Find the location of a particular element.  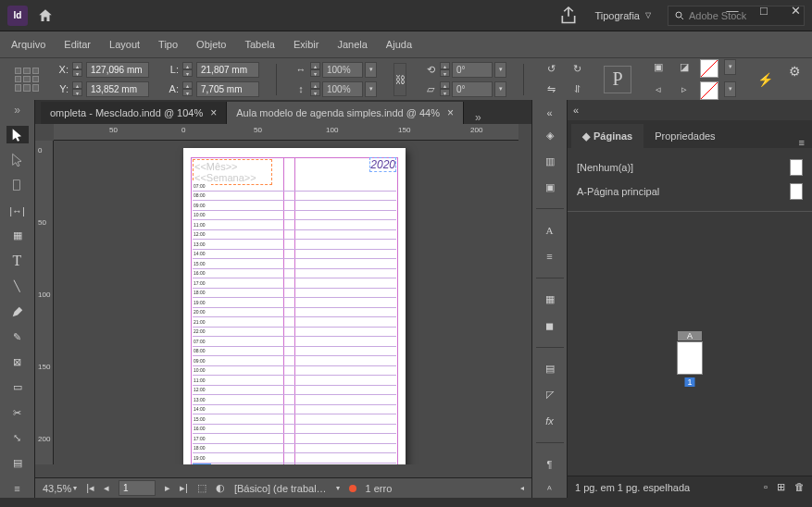

constrain-icon: ⛓ is located at coordinates (400, 80).